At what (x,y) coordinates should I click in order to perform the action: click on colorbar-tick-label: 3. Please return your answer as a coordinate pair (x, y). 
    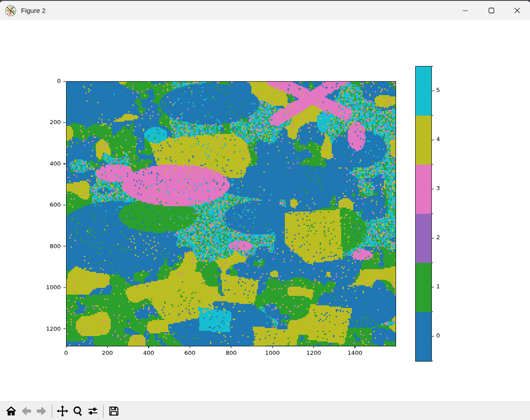
    Looking at the image, I should click on (438, 188).